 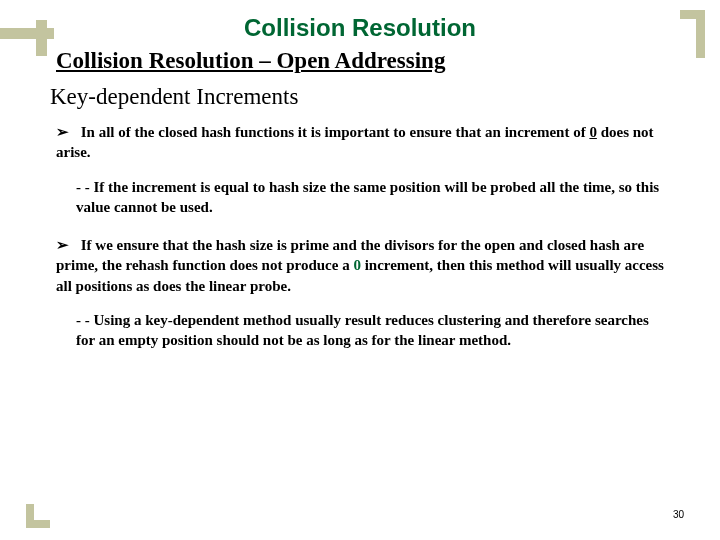 I want to click on slide-title: Collision Resolution, so click(x=360, y=21).